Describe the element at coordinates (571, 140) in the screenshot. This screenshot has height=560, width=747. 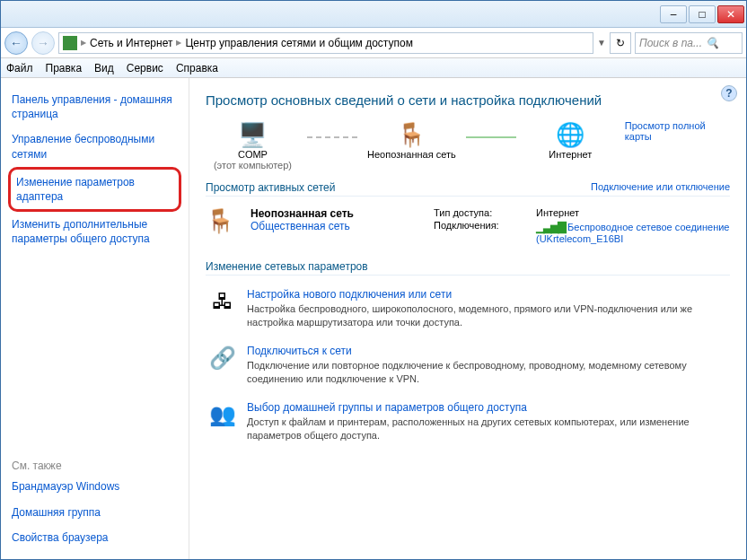
I see `node-internet: 🌐 Интернет` at that location.